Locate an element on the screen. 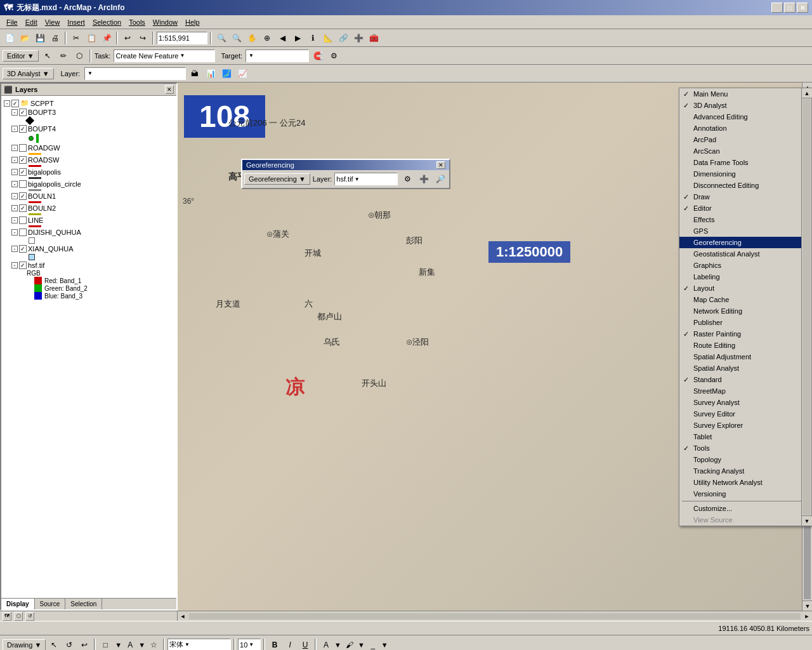  expand-scppt: - is located at coordinates (7, 103).